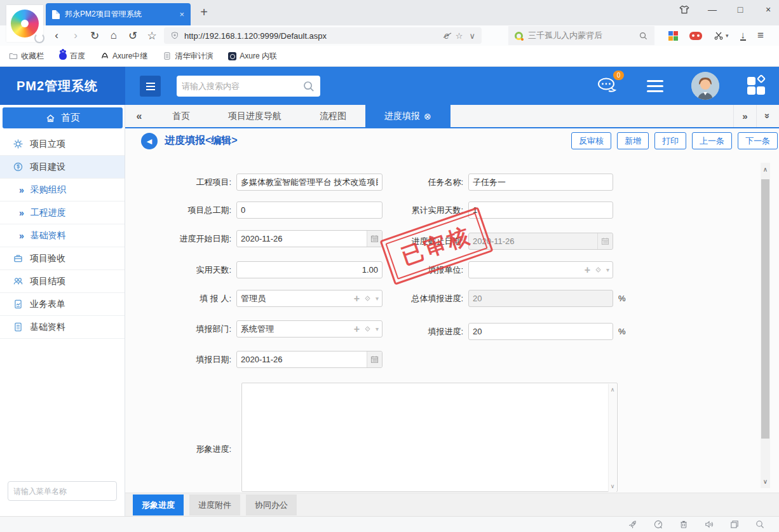  Describe the element at coordinates (150, 86) in the screenshot. I see `sidebar-toggle-button` at that location.